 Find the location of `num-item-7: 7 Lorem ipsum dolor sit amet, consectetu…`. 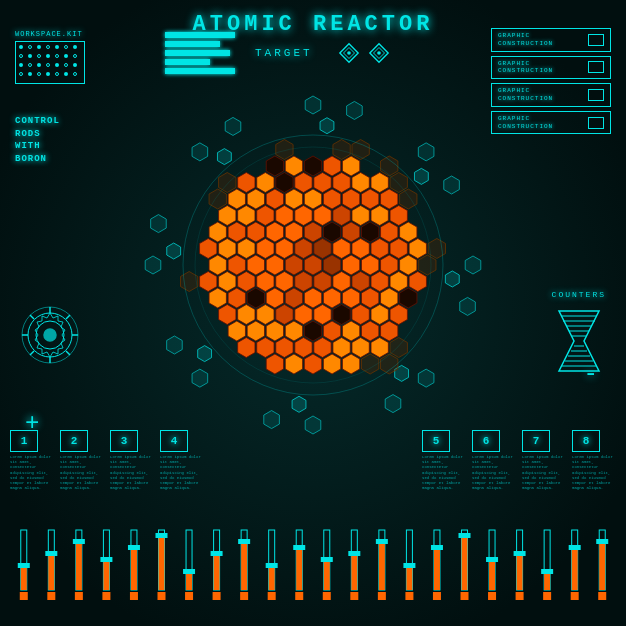

num-item-7: 7 Lorem ipsum dolor sit amet, consectetu… is located at coordinates (544, 460).